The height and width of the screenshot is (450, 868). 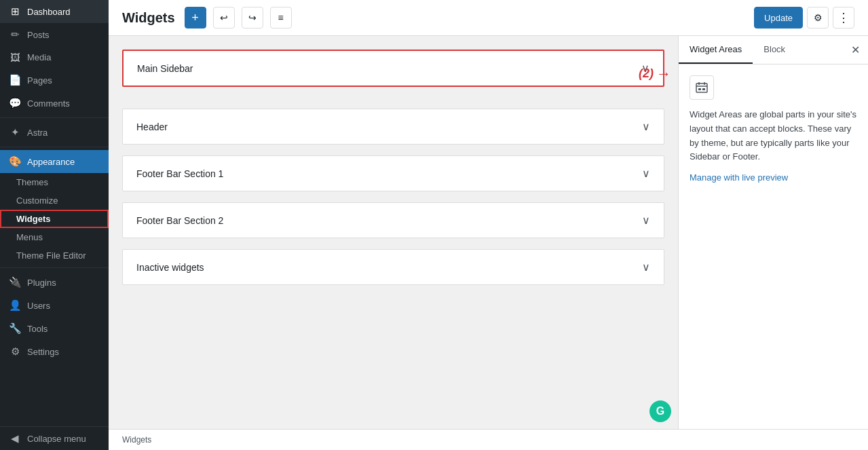 What do you see at coordinates (645, 68) in the screenshot?
I see `main-sidebar-chevron: ∨` at bounding box center [645, 68].